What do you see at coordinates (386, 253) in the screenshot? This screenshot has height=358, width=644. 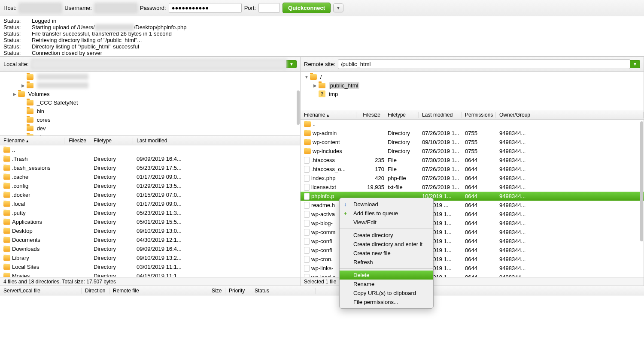 I see `context-menu-item: Create new file` at bounding box center [386, 253].